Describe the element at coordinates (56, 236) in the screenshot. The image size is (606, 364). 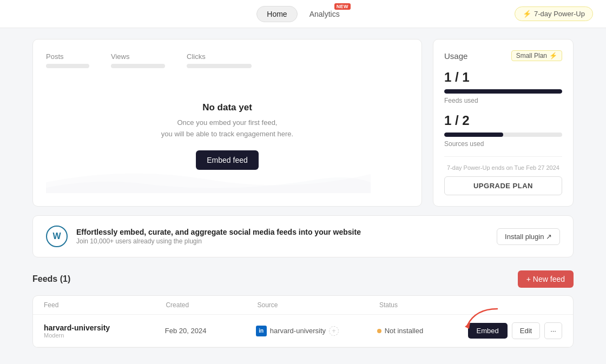
I see `wp-logo-text: W` at that location.